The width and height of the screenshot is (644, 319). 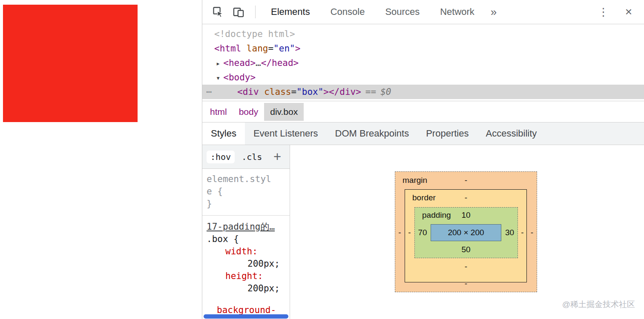 I want to click on tab-network: Network, so click(x=457, y=12).